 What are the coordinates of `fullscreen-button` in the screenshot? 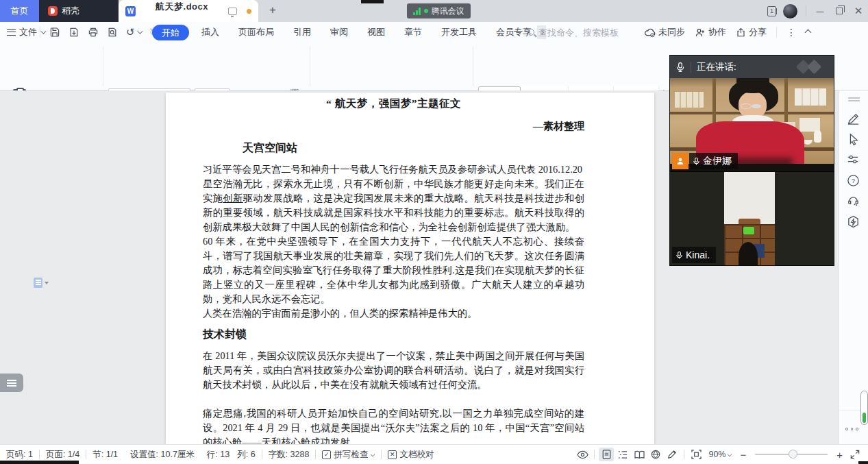 It's located at (855, 454).